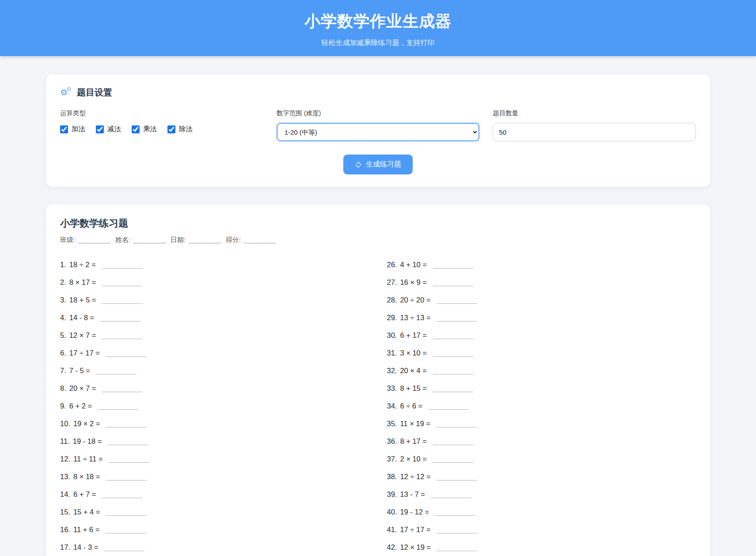 This screenshot has width=756, height=556. I want to click on problem-number: 14., so click(65, 495).